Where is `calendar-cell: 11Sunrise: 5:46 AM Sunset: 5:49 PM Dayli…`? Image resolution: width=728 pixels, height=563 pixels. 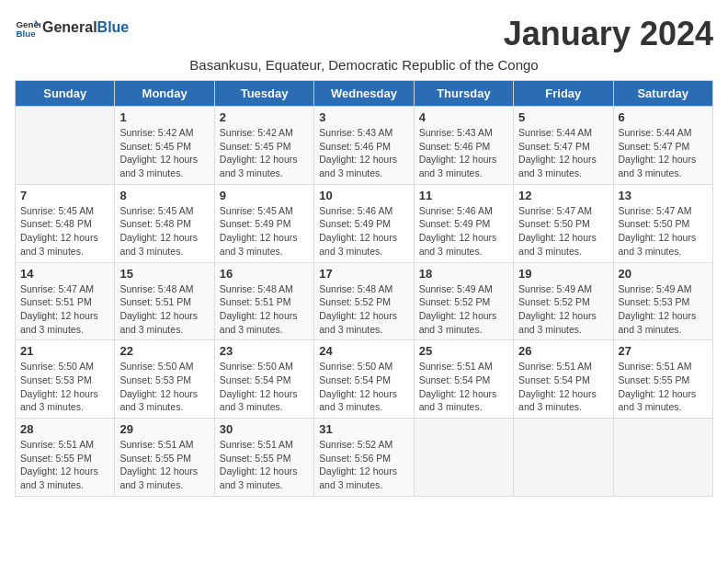 calendar-cell: 11Sunrise: 5:46 AM Sunset: 5:49 PM Dayli… is located at coordinates (463, 223).